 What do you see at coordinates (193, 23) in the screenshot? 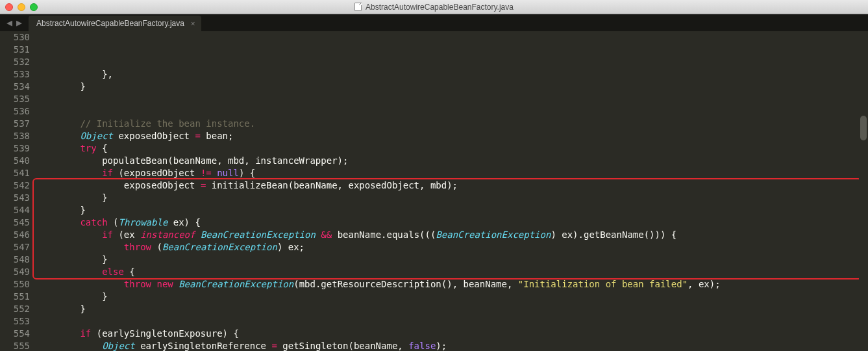
I see `close-tab-button: ×` at bounding box center [193, 23].